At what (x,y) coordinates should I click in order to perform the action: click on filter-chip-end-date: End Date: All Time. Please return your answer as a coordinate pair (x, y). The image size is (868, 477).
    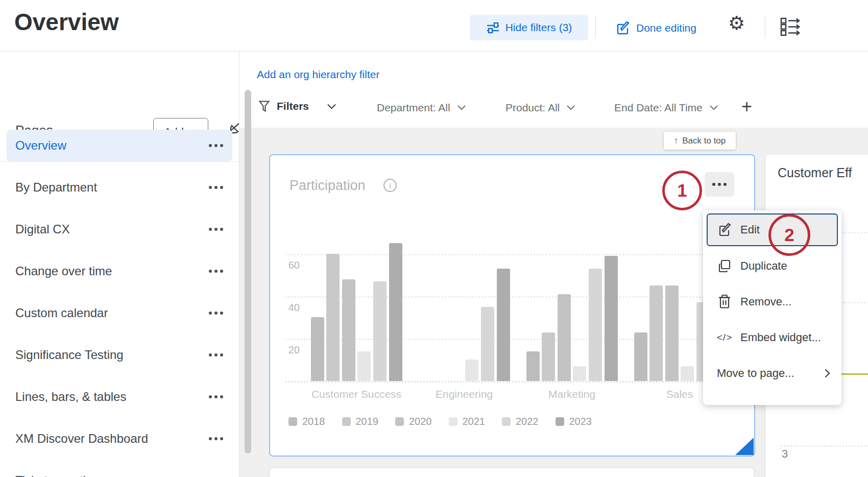
    Looking at the image, I should click on (666, 108).